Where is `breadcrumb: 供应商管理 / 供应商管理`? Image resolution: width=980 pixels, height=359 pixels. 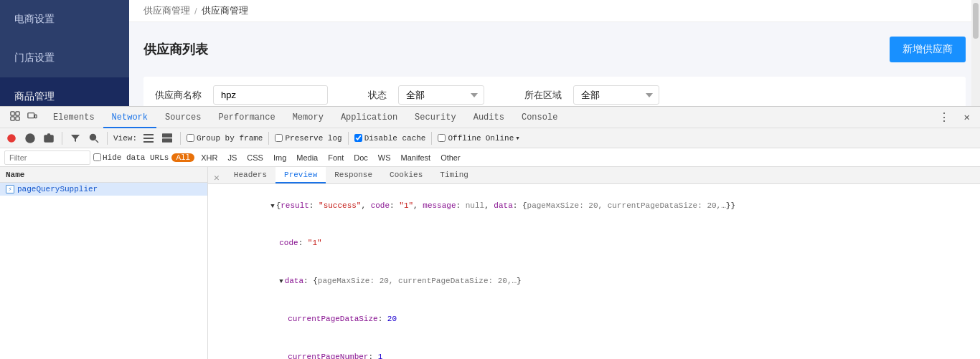
breadcrumb: 供应商管理 / 供应商管理 is located at coordinates (555, 11).